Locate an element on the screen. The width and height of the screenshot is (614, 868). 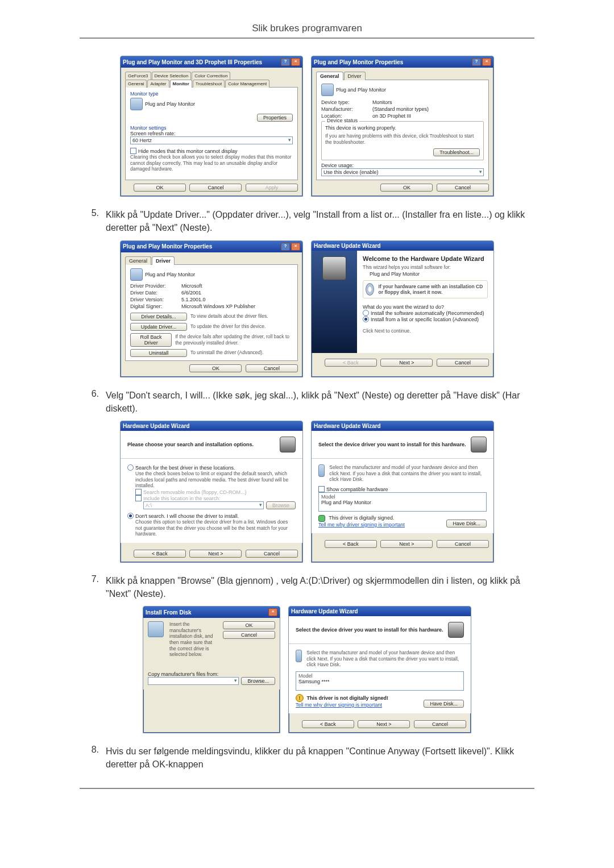
tab-color-management: Color Management is located at coordinates (247, 84).